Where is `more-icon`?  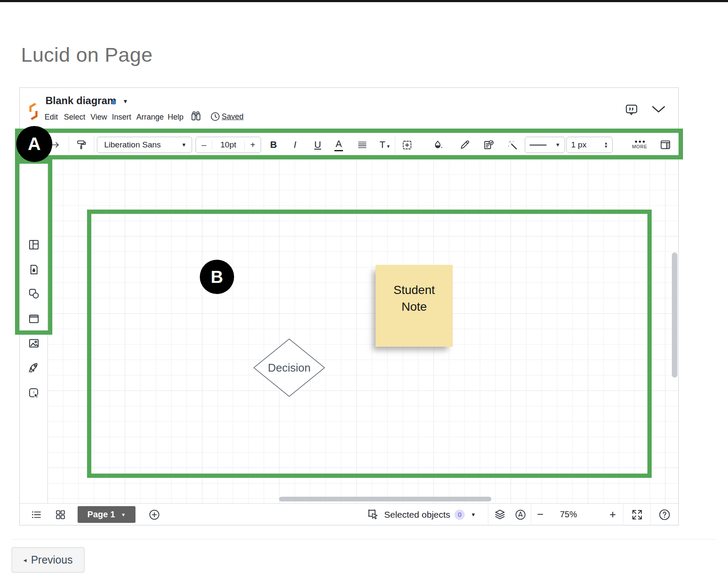
more-icon is located at coordinates (640, 141).